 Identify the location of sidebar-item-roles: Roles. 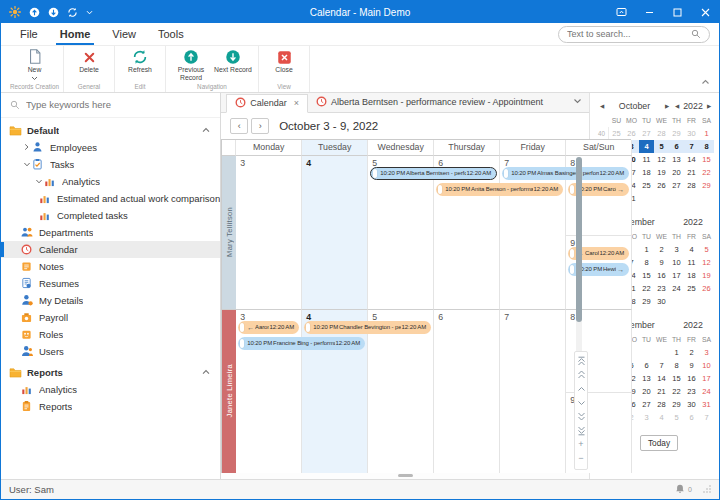
(110, 334).